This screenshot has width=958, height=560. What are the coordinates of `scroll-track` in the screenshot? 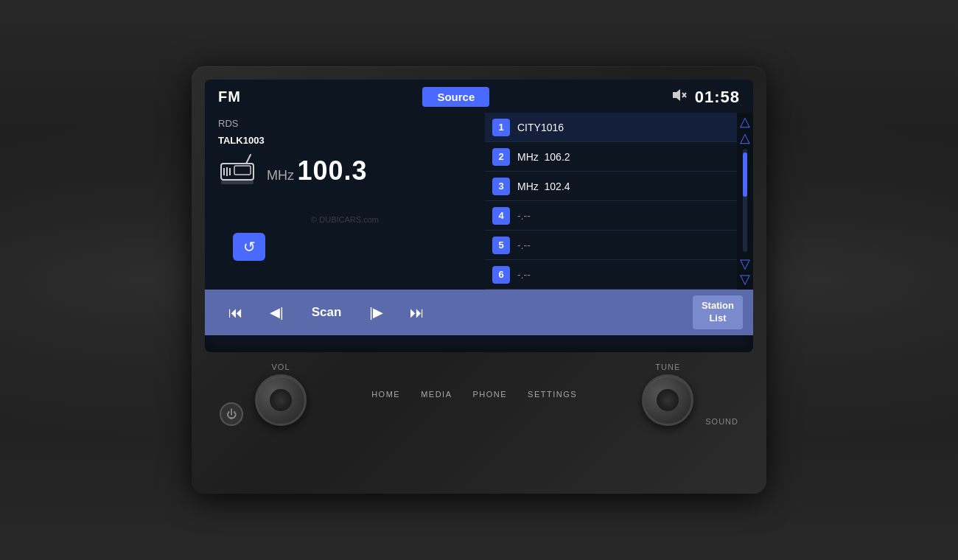 It's located at (745, 200).